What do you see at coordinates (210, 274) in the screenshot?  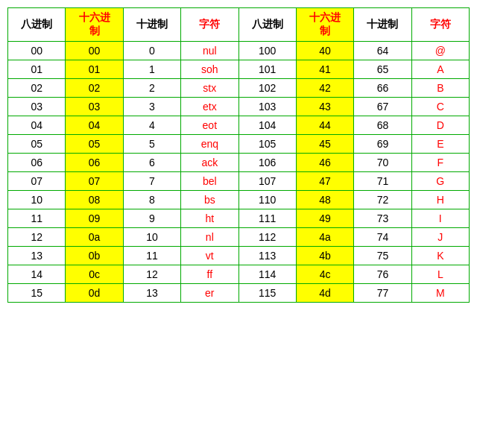 I see `cell-row12-col3: ff` at bounding box center [210, 274].